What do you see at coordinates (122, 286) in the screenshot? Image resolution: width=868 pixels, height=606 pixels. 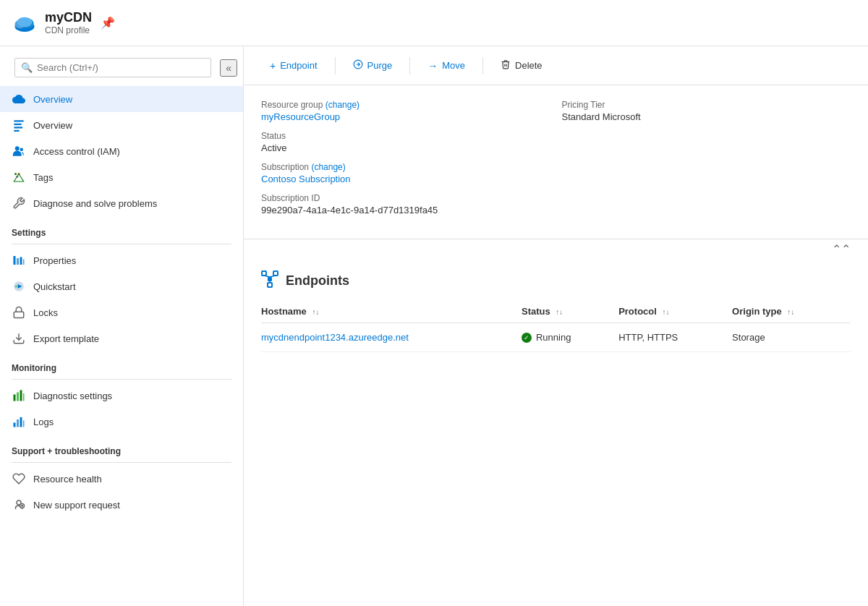 I see `sidebar-item-quickstart: Quickstart` at bounding box center [122, 286].